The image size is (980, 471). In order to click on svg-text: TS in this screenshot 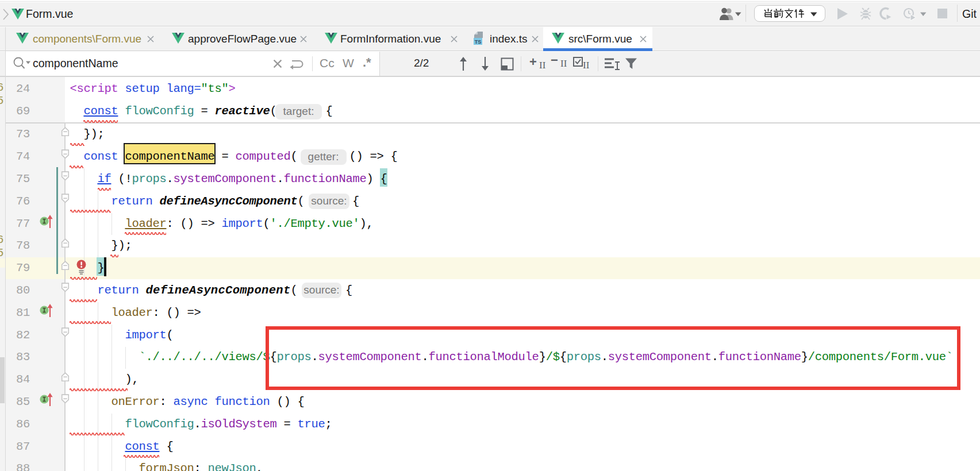, I will do `click(478, 42)`.